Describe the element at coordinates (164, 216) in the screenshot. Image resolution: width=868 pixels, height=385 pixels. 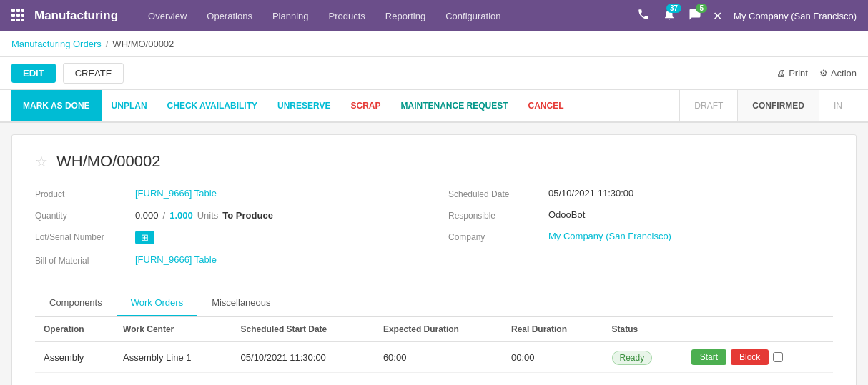
I see `qty-sep: /` at that location.